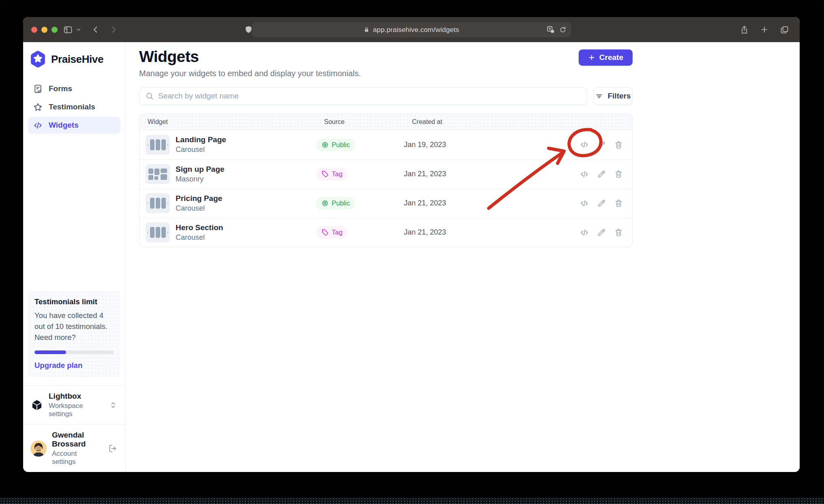 The image size is (824, 504). What do you see at coordinates (64, 125) in the screenshot?
I see `sidebar-item-label: Widgets` at bounding box center [64, 125].